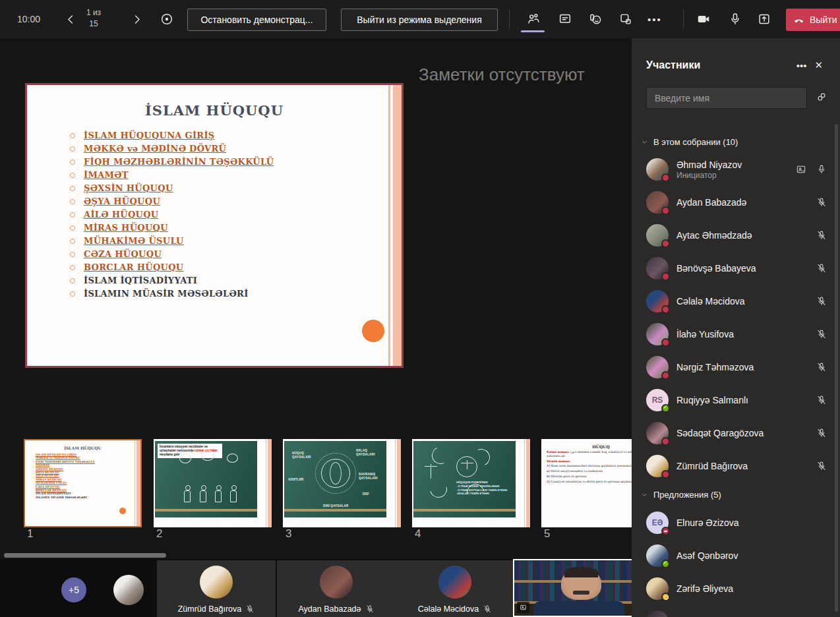 This screenshot has height=617, width=840. What do you see at coordinates (167, 19) in the screenshot?
I see `private-view-eye-icon` at bounding box center [167, 19].